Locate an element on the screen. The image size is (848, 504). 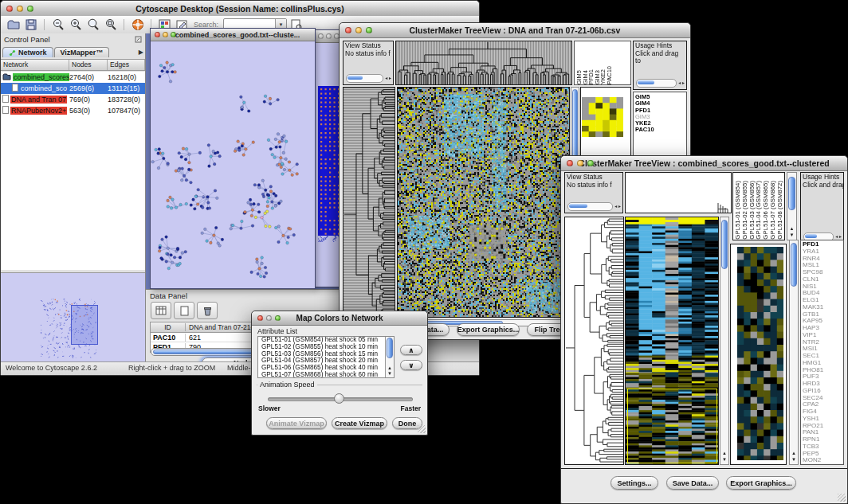
network-list-row: combined_scores2764(0)16218(0) is located at coordinates (73, 77).